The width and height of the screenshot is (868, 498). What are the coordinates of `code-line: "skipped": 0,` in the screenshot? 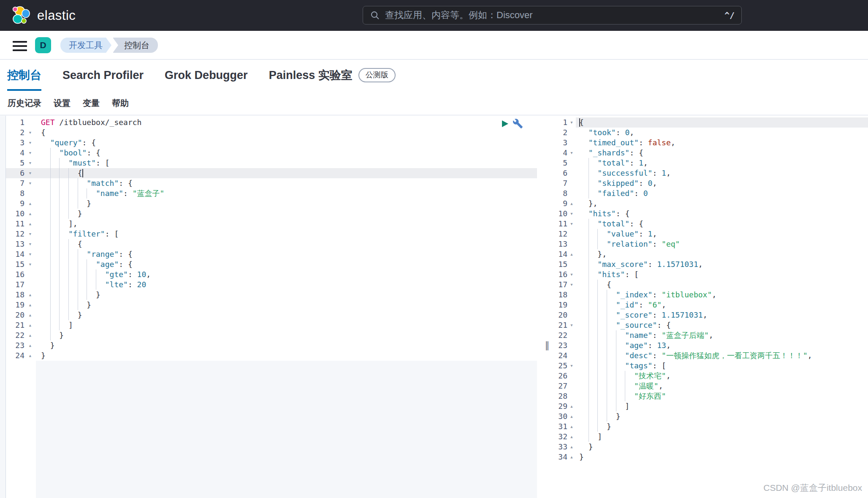 It's located at (722, 183).